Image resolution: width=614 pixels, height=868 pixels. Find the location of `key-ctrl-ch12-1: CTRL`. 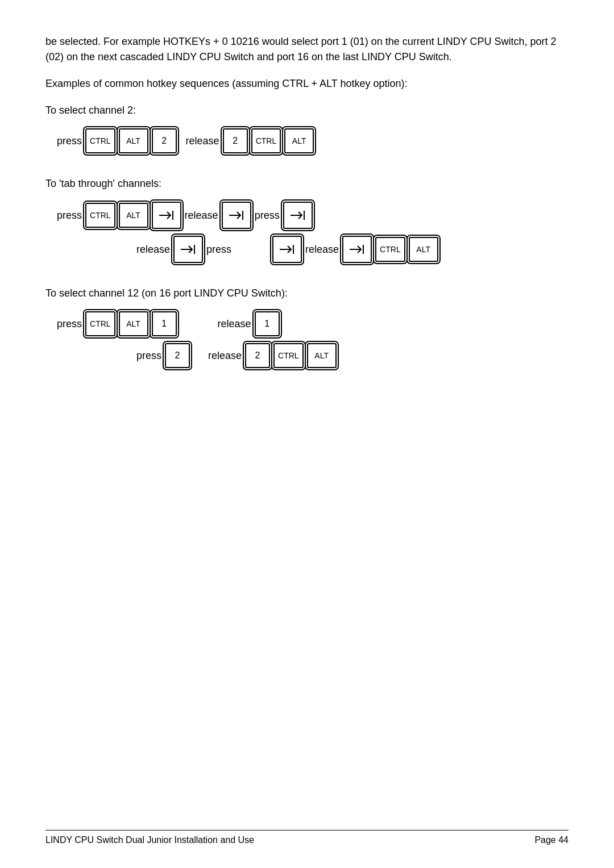

key-ctrl-ch12-1: CTRL is located at coordinates (100, 324).